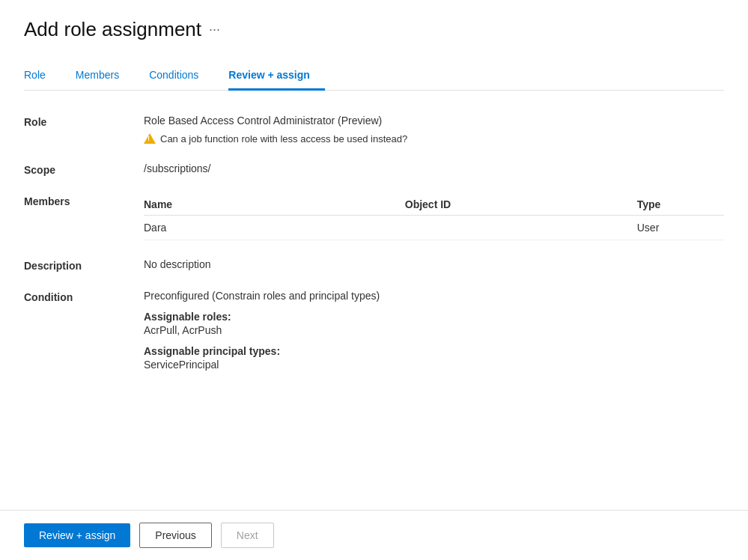 The width and height of the screenshot is (748, 560). I want to click on condition-text: Preconfigured (Constrain roles and princ…, so click(434, 296).